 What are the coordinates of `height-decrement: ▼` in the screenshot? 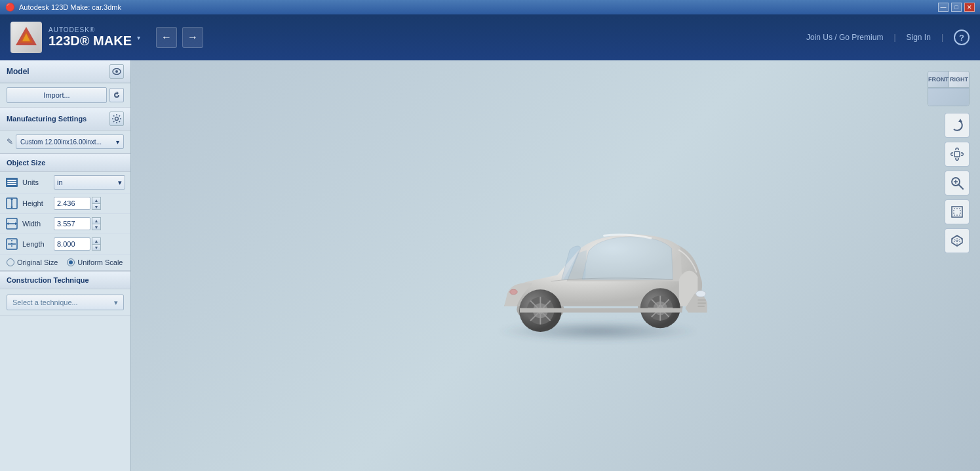 It's located at (96, 207).